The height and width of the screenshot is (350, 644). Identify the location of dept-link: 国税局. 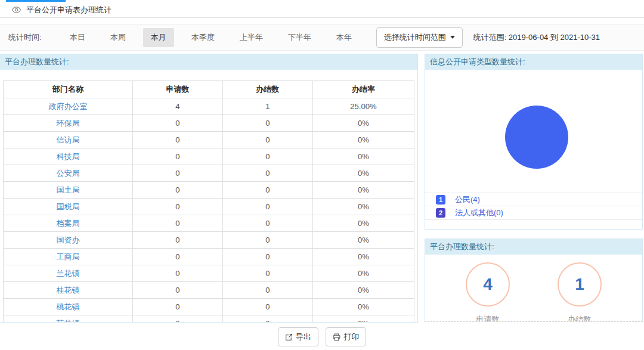
(68, 207).